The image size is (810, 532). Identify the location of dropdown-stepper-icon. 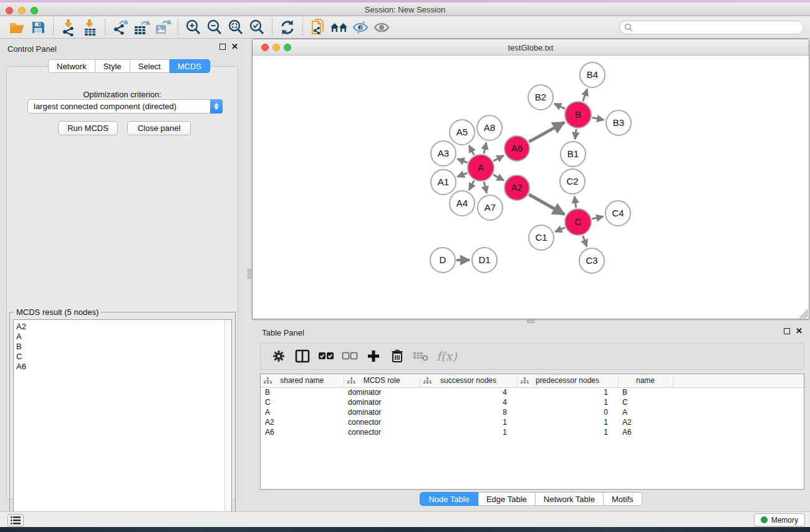
(216, 106).